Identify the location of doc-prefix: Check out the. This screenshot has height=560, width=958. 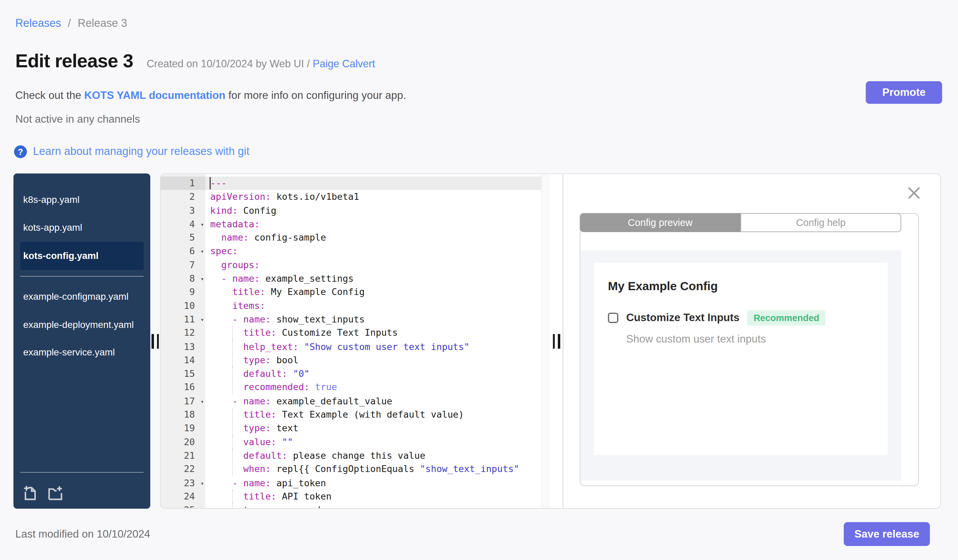
(50, 95).